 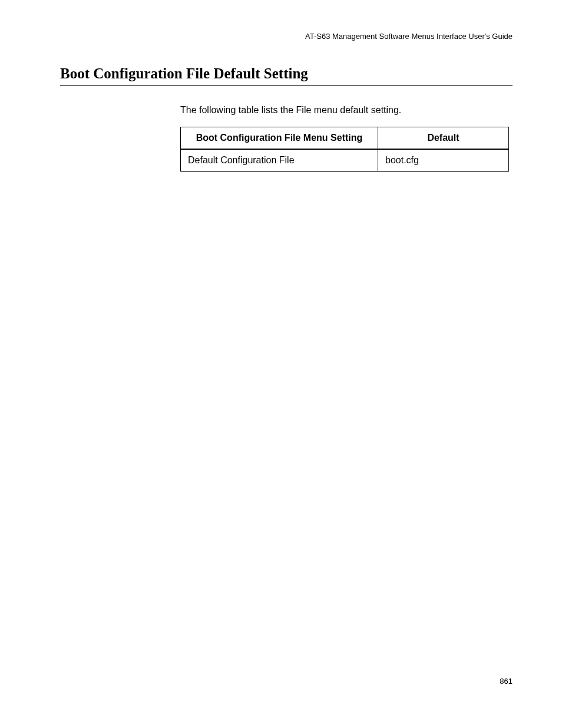 I want to click on table-cell-setting: Default Configuration File, so click(x=279, y=160).